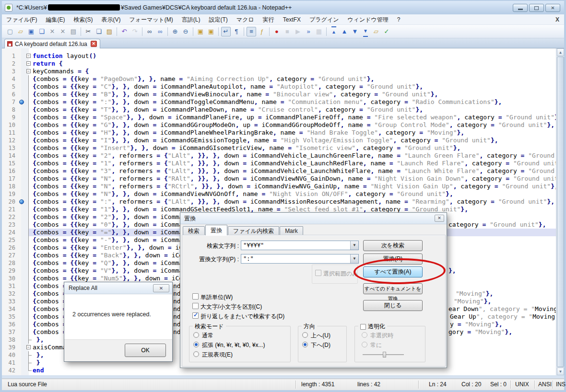  Describe the element at coordinates (10, 110) in the screenshot. I see `line-number: 8` at that location.